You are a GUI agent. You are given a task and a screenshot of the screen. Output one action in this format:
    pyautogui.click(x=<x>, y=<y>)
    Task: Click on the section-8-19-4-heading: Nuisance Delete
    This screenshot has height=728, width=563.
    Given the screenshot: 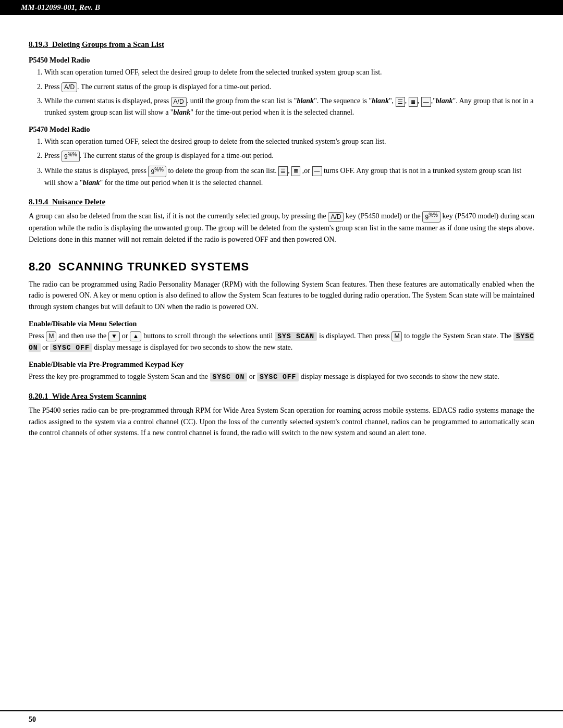 What is the action you would take?
    pyautogui.click(x=79, y=202)
    